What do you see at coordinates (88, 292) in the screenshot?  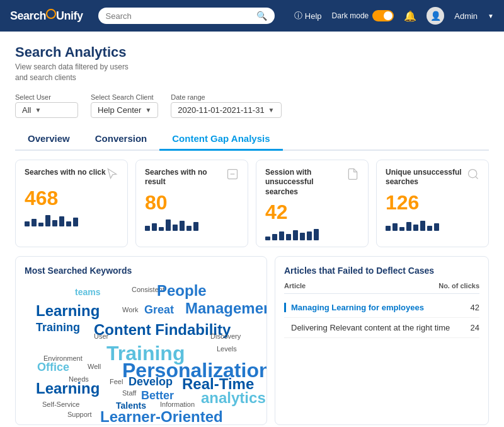 I see `word-cloud-word: teams` at bounding box center [88, 292].